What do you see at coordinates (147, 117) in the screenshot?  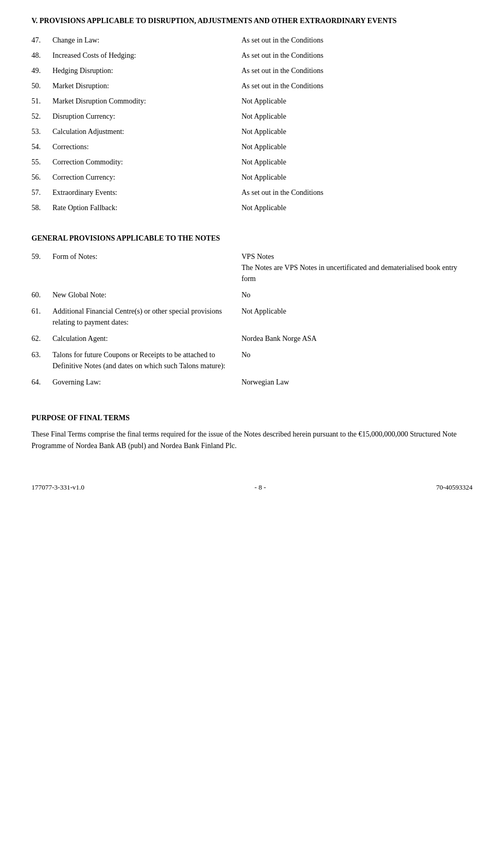 I see `provision-label-52: Disruption Currency:` at bounding box center [147, 117].